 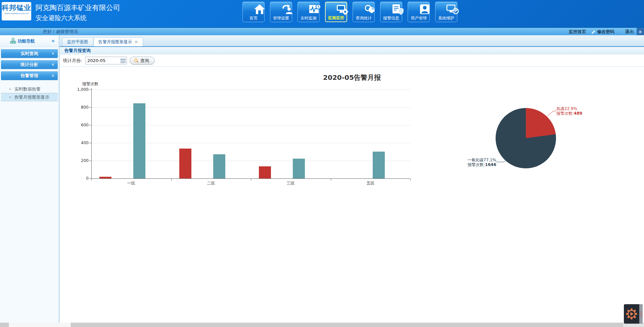 What do you see at coordinates (16, 8) in the screenshot?
I see `logo-title: 科邦锰业` at bounding box center [16, 8].